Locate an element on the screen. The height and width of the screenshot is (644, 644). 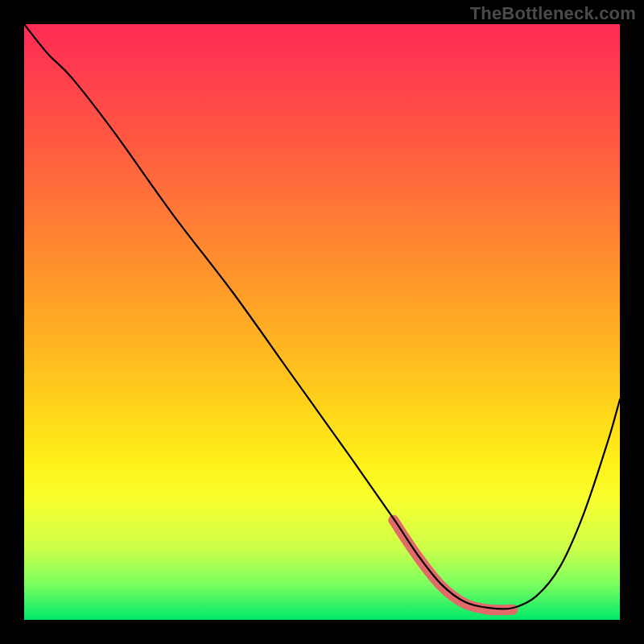
highlight-segment is located at coordinates (453, 565).